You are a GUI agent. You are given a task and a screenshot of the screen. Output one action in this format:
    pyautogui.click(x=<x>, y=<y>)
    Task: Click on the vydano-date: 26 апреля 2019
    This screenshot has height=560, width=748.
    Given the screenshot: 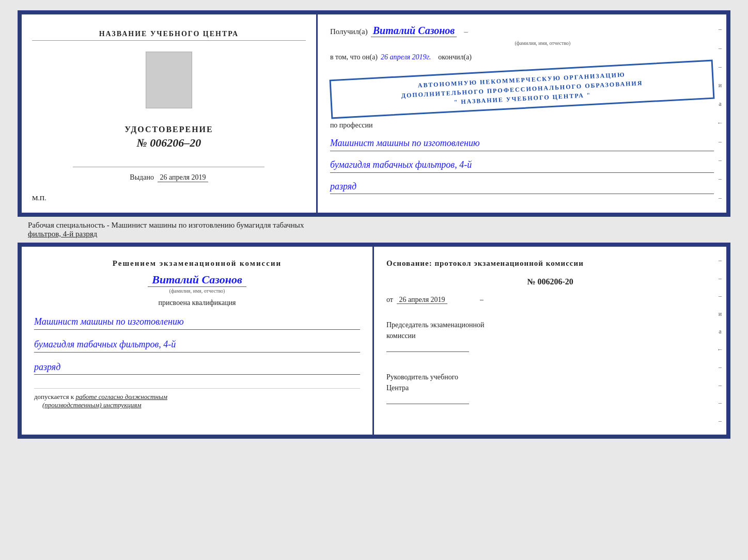 What is the action you would take?
    pyautogui.click(x=183, y=178)
    